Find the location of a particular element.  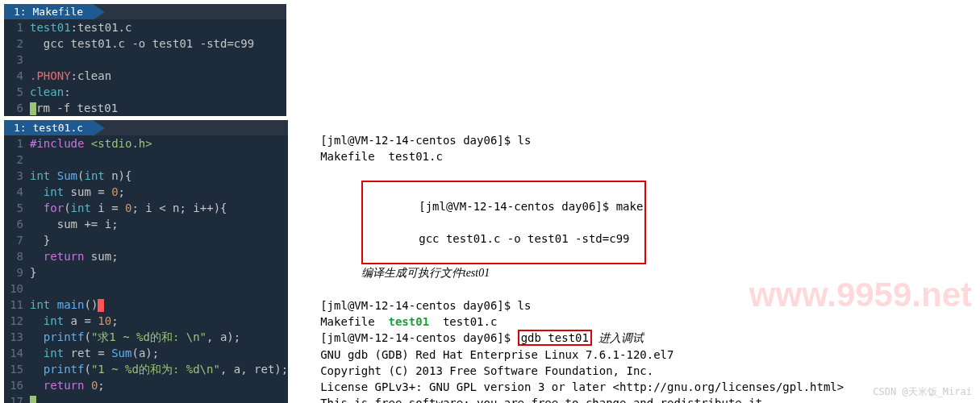

term-line: License GPLv3+: GNU GPL version 3 or lat… is located at coordinates (650, 387).